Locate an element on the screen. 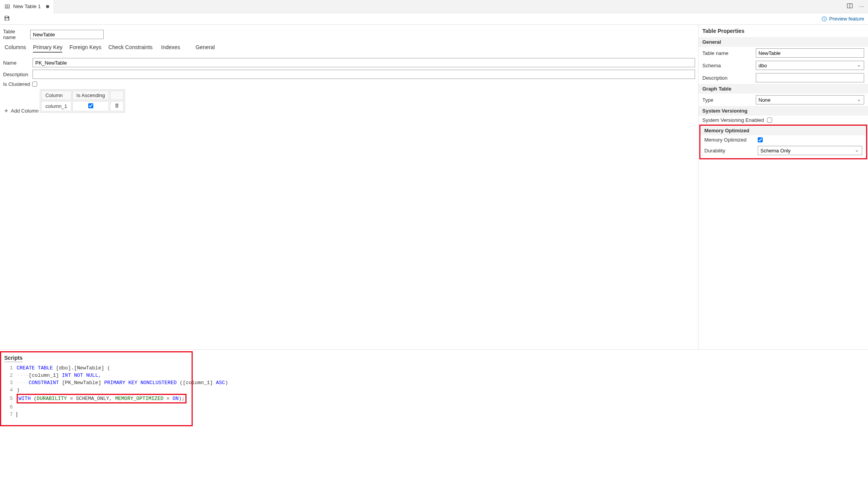  pk-description-label: Description is located at coordinates (16, 74).